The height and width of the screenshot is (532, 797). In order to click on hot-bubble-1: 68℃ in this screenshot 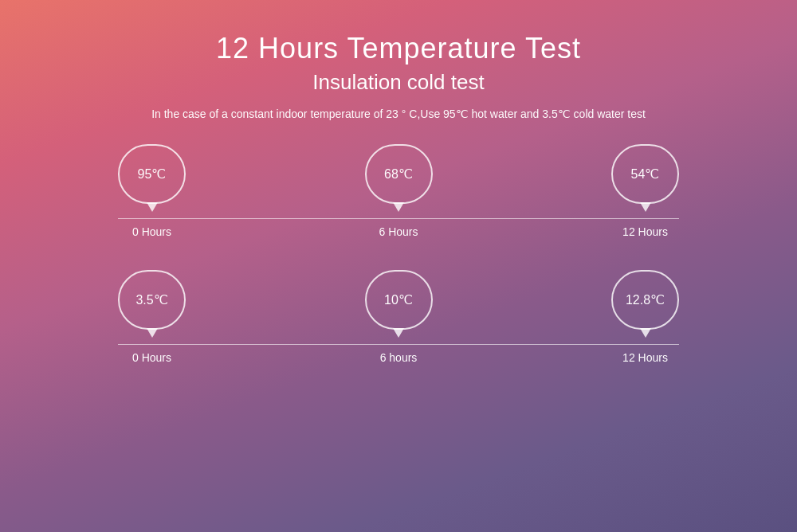, I will do `click(398, 178)`.